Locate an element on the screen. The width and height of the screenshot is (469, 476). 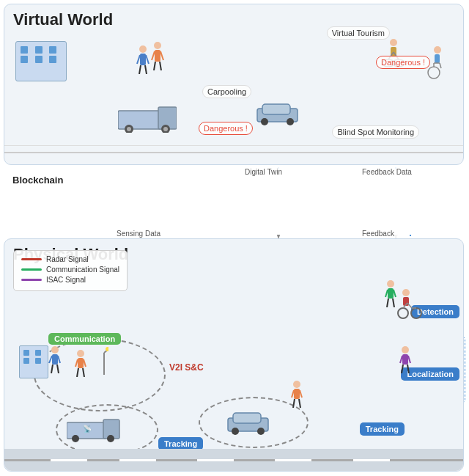
isac-label: ISAC Signal is located at coordinates (66, 280).